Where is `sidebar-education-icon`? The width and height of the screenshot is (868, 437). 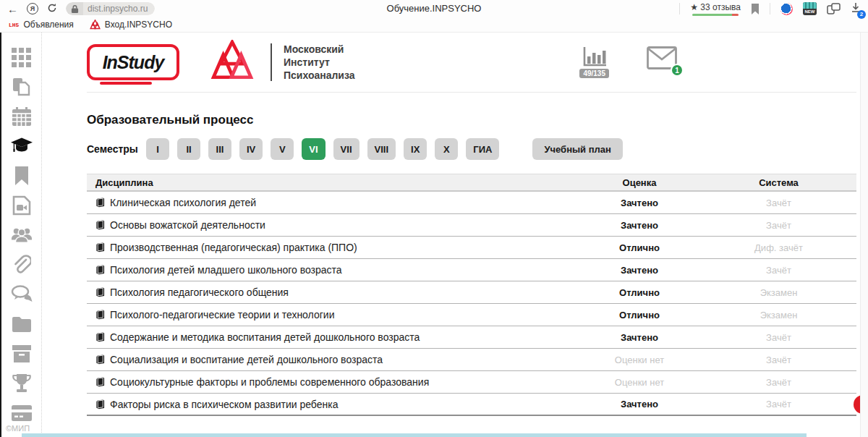
sidebar-education-icon is located at coordinates (22, 146).